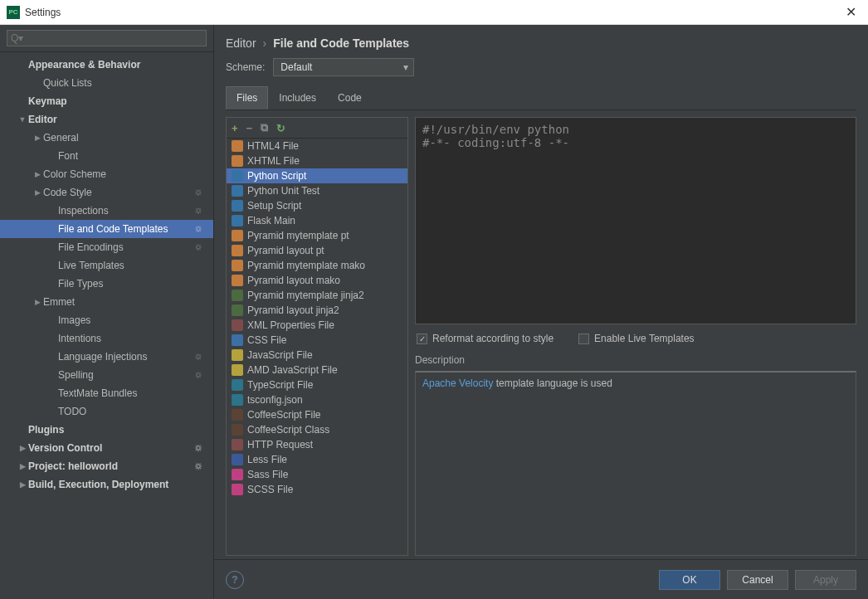 This screenshot has height=599, width=868. What do you see at coordinates (636, 338) in the screenshot?
I see `live-templates-checkbox: Enable Live Templates` at bounding box center [636, 338].